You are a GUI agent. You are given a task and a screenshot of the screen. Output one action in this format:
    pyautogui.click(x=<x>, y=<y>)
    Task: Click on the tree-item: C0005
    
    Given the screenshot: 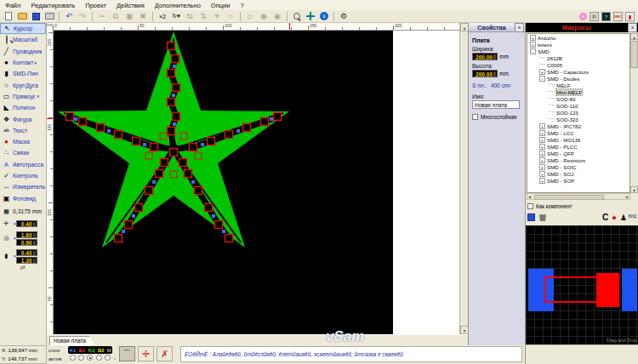 What is the action you would take?
    pyautogui.click(x=578, y=65)
    